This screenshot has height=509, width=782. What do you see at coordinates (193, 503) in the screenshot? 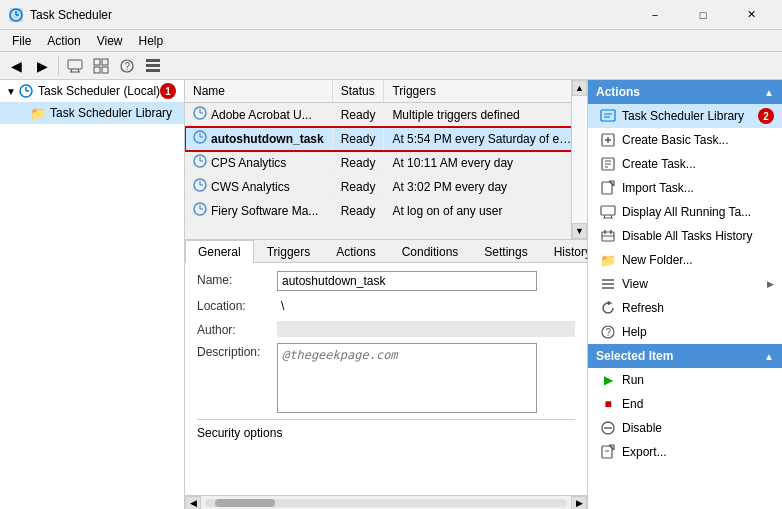
I see `scroll-left: ◀` at bounding box center [193, 503].